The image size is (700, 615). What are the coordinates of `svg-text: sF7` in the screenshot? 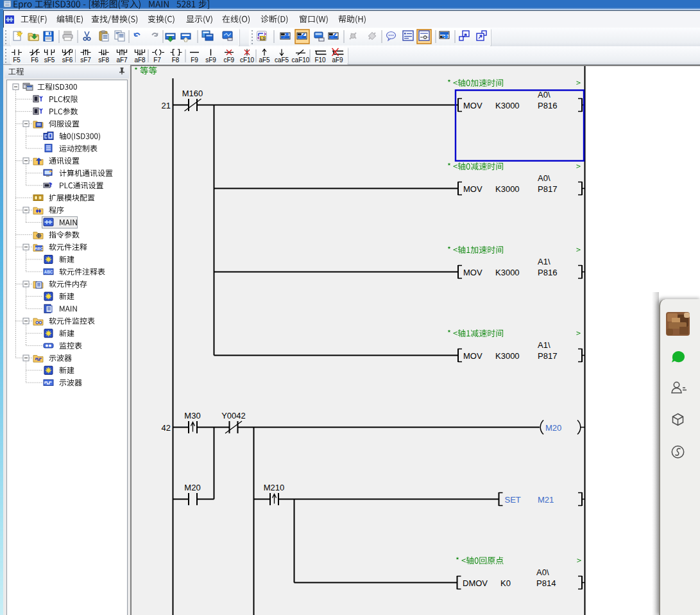 It's located at (86, 60).